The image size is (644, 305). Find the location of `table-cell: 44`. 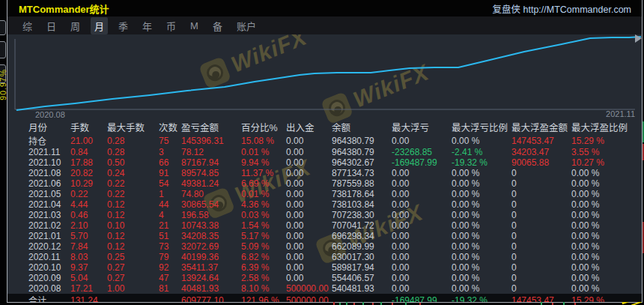

table-cell: 44 is located at coordinates (170, 205).